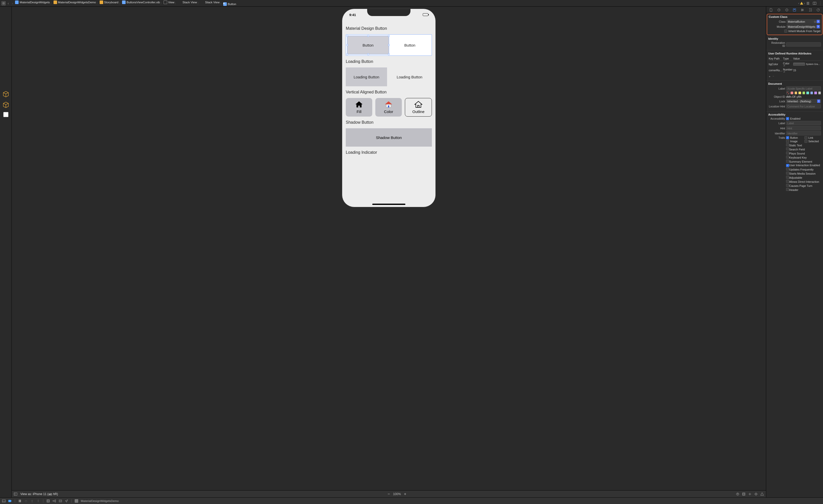 This screenshot has height=504, width=823. Describe the element at coordinates (794, 138) in the screenshot. I see `trait-button: ✓Button` at that location.